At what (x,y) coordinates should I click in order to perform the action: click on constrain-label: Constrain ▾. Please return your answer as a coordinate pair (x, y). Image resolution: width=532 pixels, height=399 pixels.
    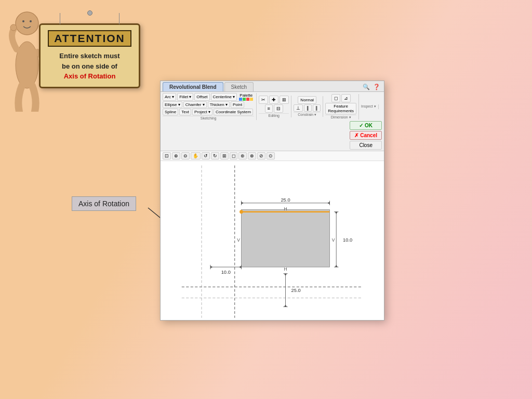
    Looking at the image, I should click on (307, 114).